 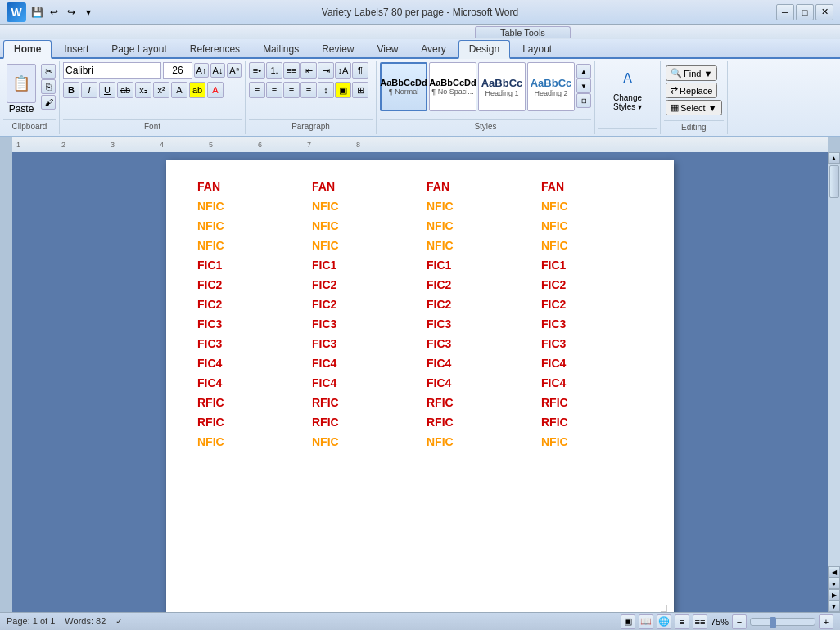 I want to click on show-marks: ¶, so click(x=360, y=70).